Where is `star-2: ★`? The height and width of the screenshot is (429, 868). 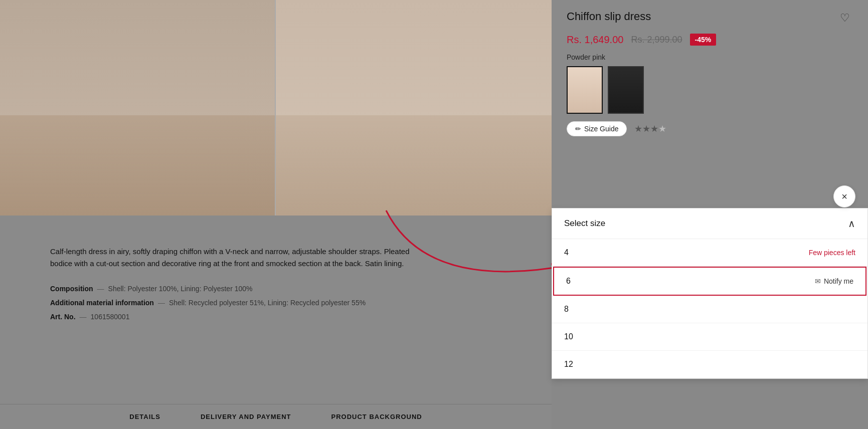
star-2: ★ is located at coordinates (646, 129).